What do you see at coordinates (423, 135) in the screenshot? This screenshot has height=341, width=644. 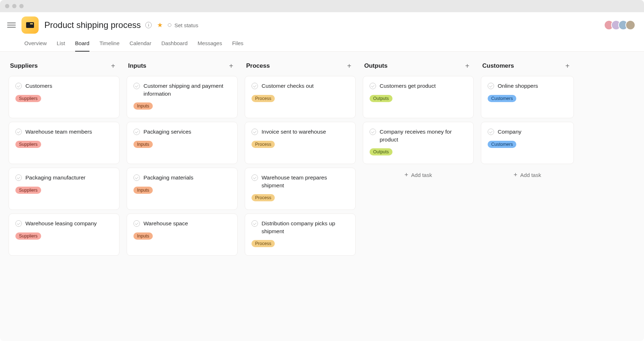 I see `task-title: Company receives money for product` at bounding box center [423, 135].